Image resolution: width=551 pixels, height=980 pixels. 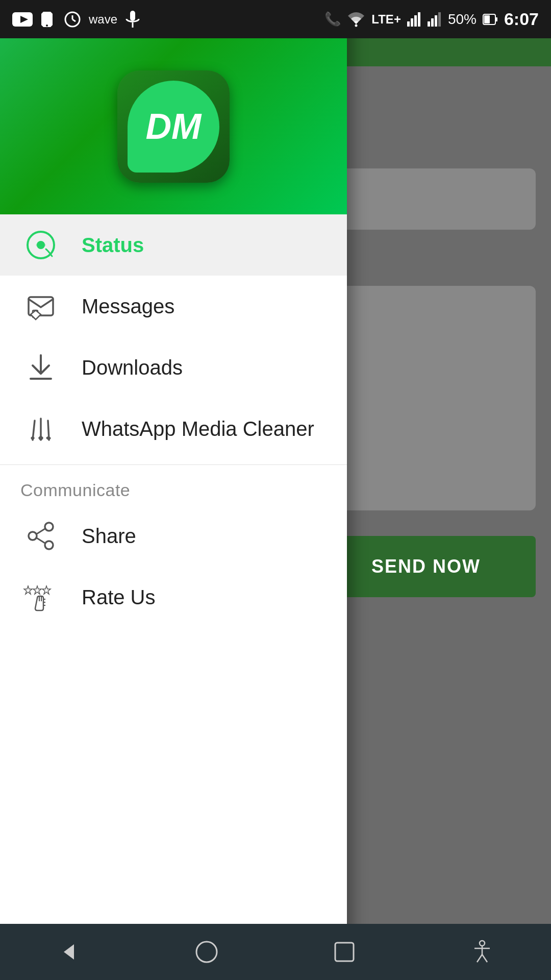 What do you see at coordinates (69, 952) in the screenshot?
I see `nav-back-button` at bounding box center [69, 952].